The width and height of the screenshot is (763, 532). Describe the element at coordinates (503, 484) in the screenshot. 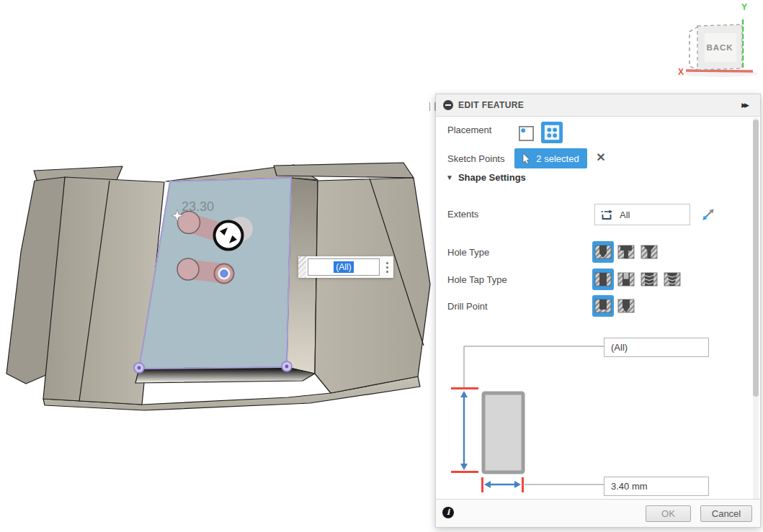

I see `diameter-dimension-arrow` at that location.